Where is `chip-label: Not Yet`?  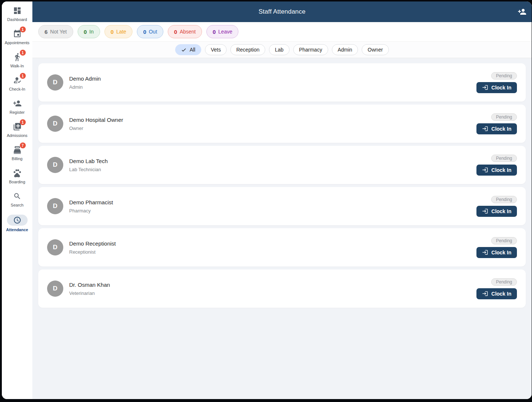
chip-label: Not Yet is located at coordinates (58, 32).